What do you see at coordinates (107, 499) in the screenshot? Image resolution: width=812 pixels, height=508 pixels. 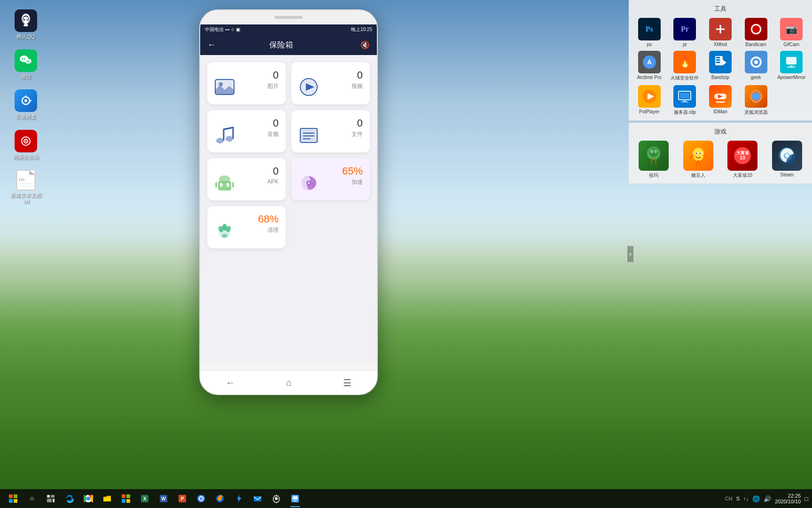 I see `file-explorer` at bounding box center [107, 499].